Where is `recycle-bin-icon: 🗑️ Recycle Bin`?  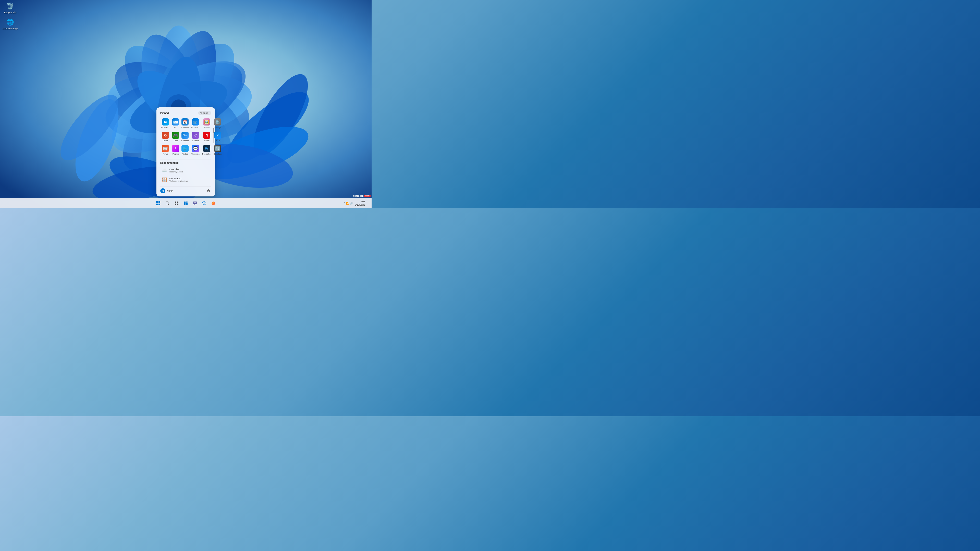
recycle-bin-icon: 🗑️ Recycle Bin is located at coordinates (10, 8).